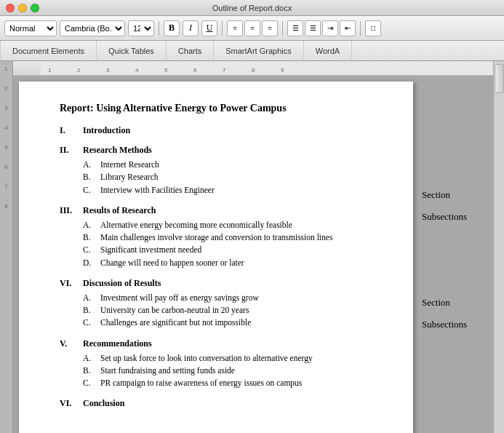 The image size is (504, 433). Describe the element at coordinates (223, 343) in the screenshot. I see `section-heading-5: V. Recommendations` at that location.